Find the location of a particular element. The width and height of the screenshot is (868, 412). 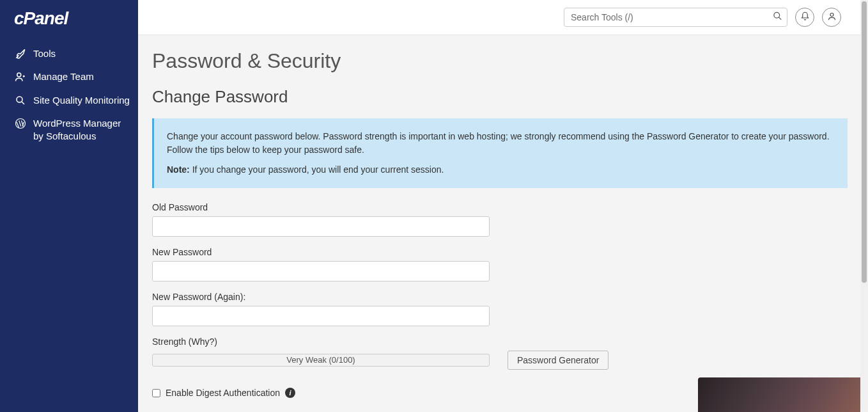

note-label: Note: is located at coordinates (178, 170).